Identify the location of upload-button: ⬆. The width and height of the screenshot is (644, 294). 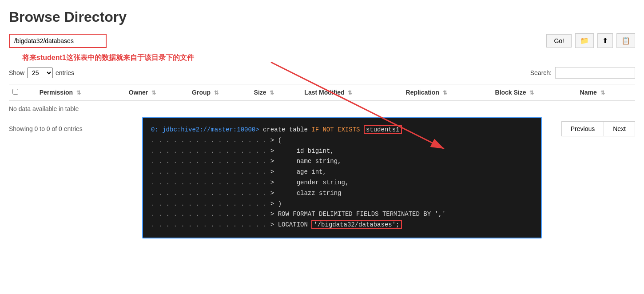
(605, 41).